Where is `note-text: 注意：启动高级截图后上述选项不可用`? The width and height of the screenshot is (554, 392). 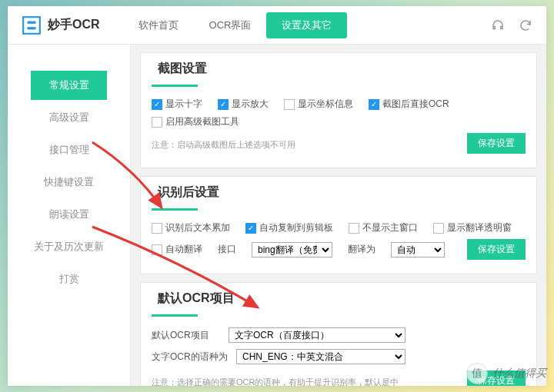 note-text: 注意：启动高级截图后上述选项不可用 is located at coordinates (223, 145).